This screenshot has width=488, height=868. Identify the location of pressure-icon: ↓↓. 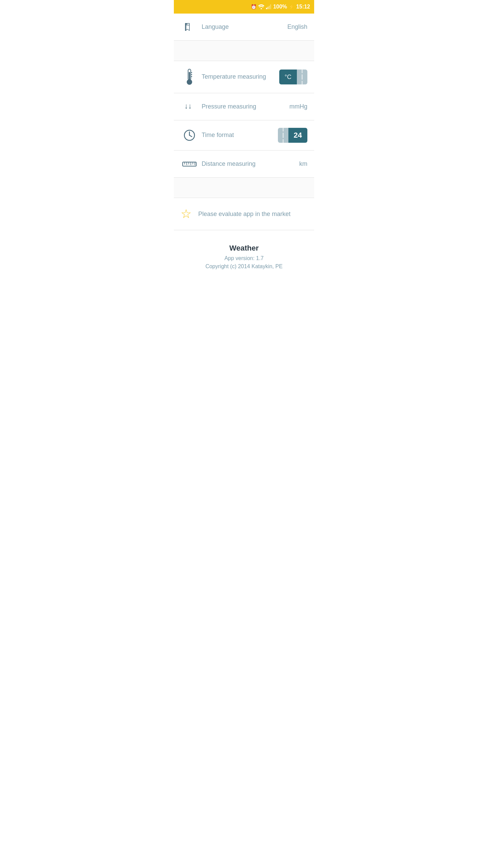
(189, 107).